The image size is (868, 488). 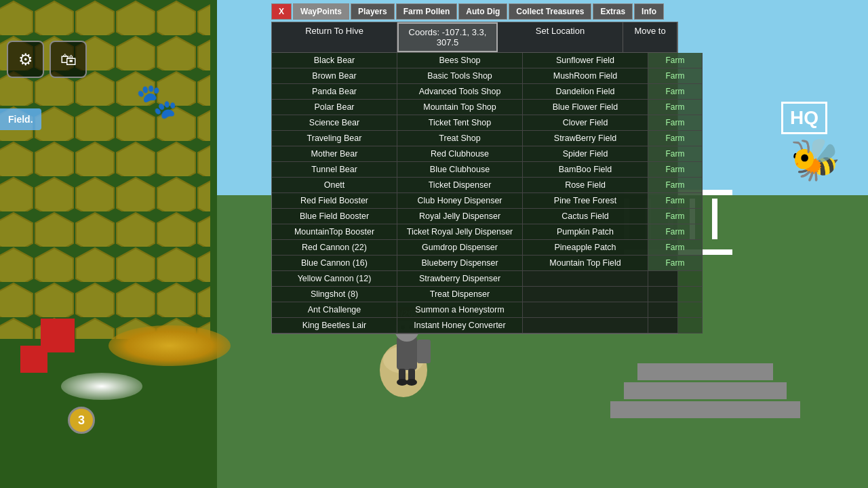 I want to click on waypoint-col2-1: Basic Tools Shop, so click(x=460, y=76).